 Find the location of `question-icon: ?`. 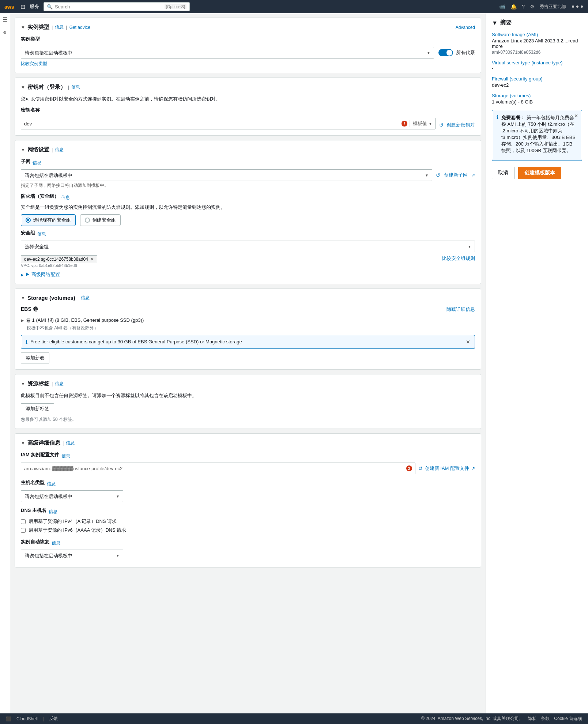

question-icon: ? is located at coordinates (523, 7).